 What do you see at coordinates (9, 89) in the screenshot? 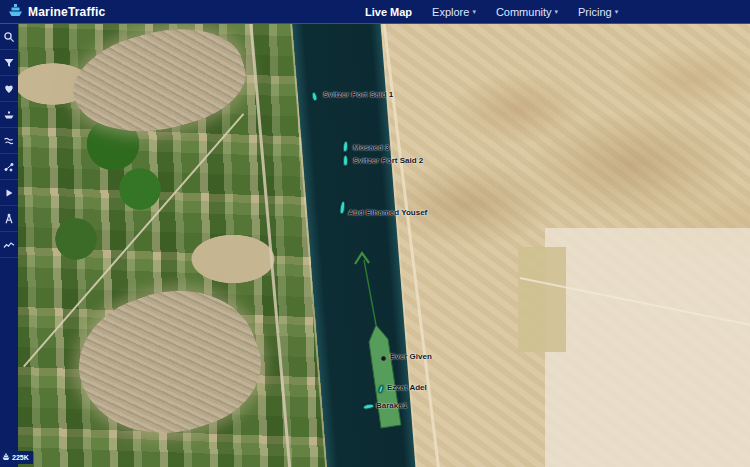
I see `heart-icon` at bounding box center [9, 89].